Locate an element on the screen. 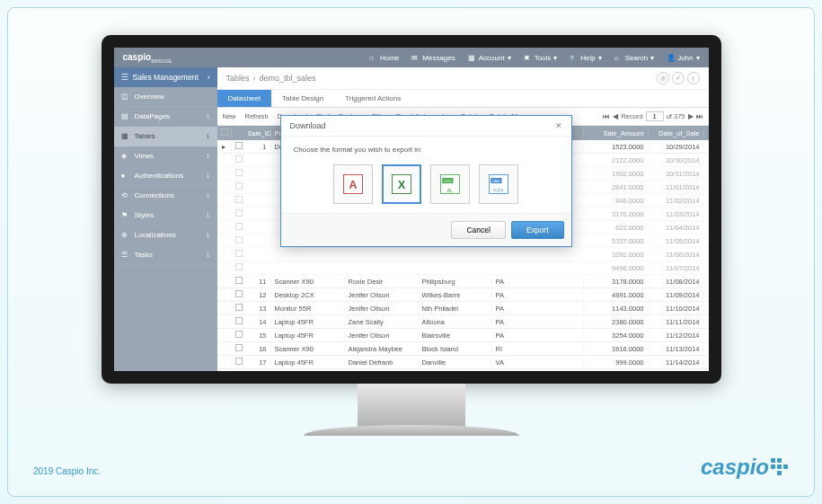  datapages-icon: ▤ is located at coordinates (126, 117).